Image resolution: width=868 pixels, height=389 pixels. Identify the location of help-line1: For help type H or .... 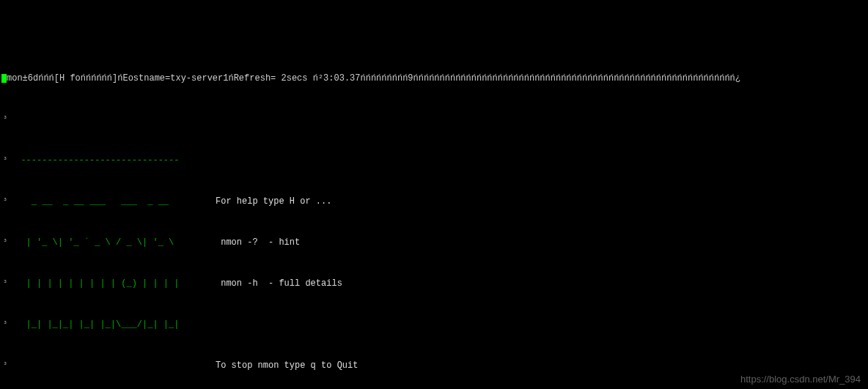
(273, 201).